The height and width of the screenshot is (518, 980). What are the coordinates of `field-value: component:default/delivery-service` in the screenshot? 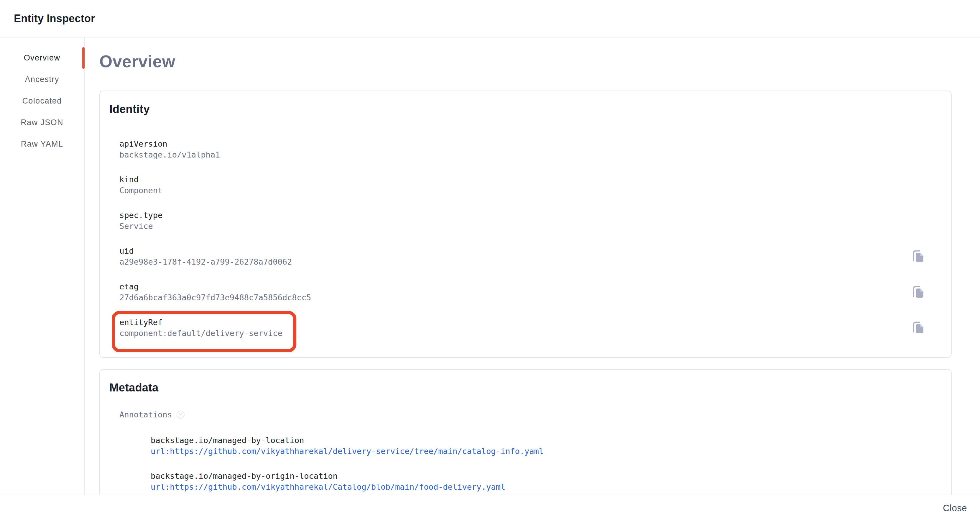 It's located at (201, 333).